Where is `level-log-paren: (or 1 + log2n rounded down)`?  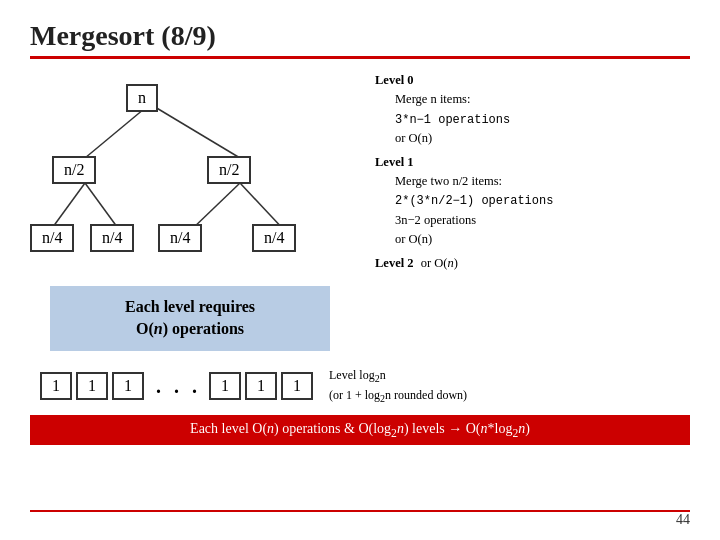
level-log-paren: (or 1 + log2n rounded down) is located at coordinates (398, 395).